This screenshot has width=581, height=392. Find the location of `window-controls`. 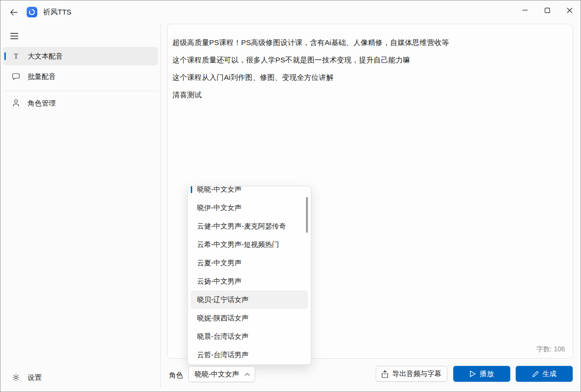

window-controls is located at coordinates (547, 10).